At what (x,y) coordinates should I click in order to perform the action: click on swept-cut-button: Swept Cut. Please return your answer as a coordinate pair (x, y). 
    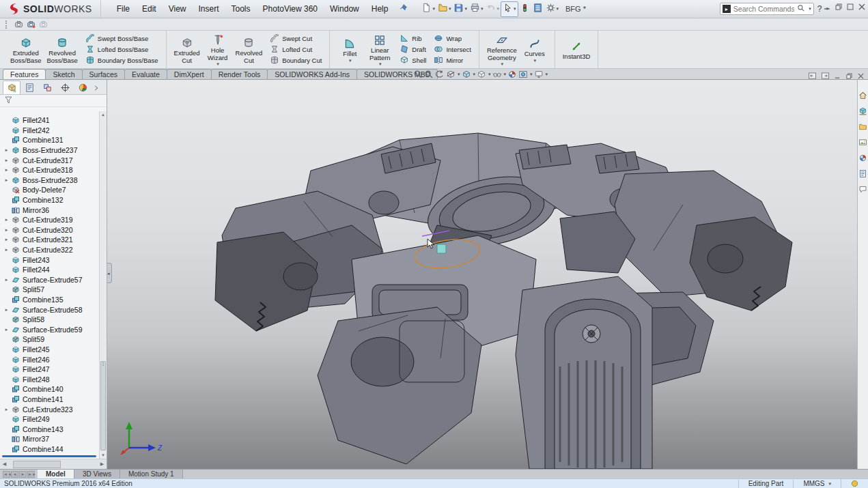
    Looking at the image, I should click on (296, 39).